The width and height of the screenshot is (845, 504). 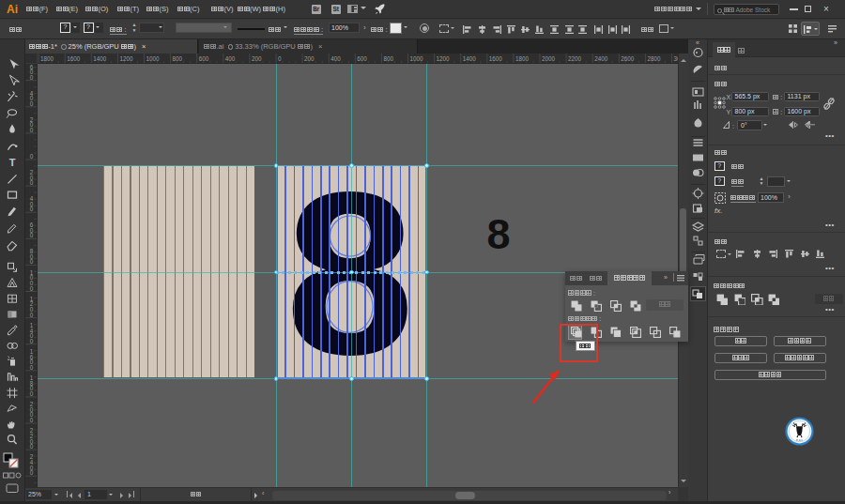 I want to click on svg-text: 2800, so click(x=653, y=58).